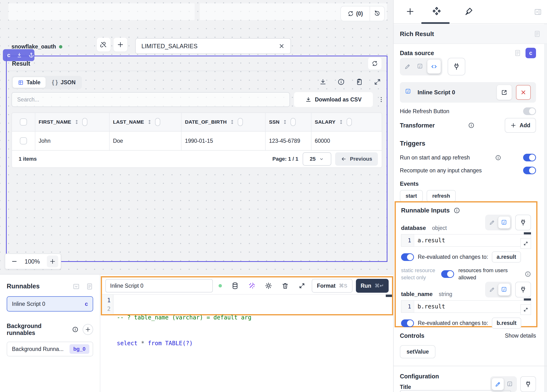 This screenshot has width=547, height=392. I want to click on expand-editor-icon, so click(302, 286).